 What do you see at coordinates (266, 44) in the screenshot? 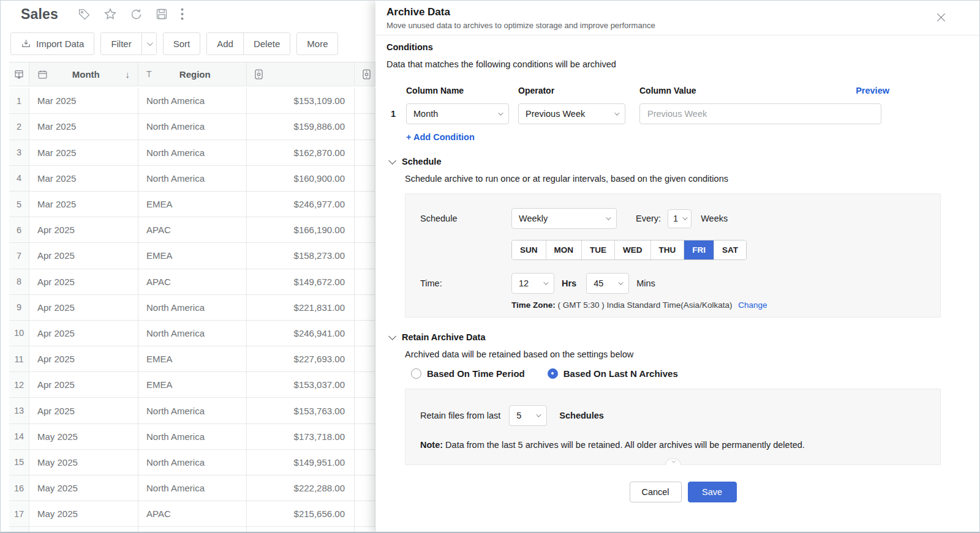
I see `delete-button: Delete` at bounding box center [266, 44].